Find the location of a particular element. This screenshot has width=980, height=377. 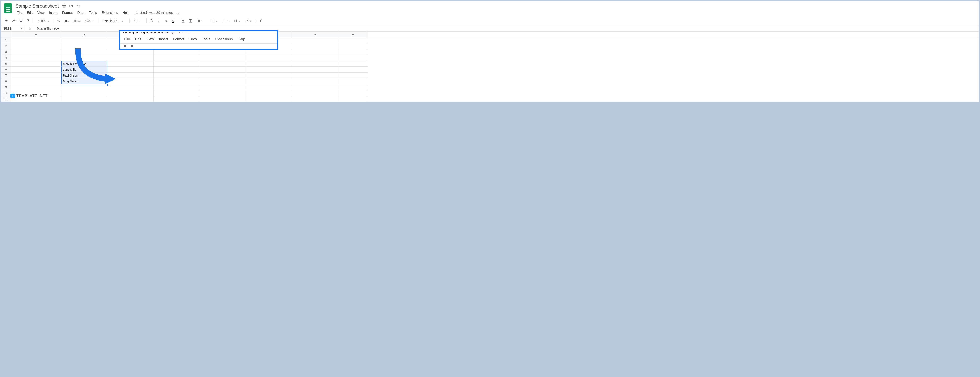

column-header: A is located at coordinates (36, 34).